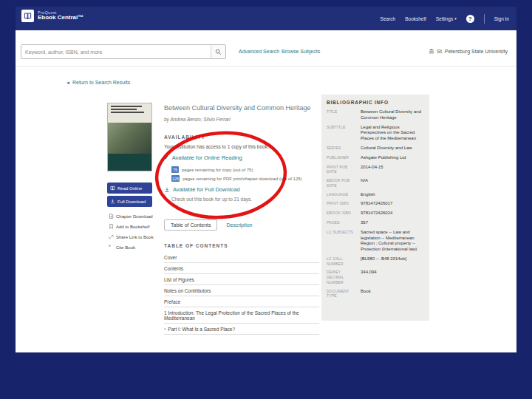 The width and height of the screenshot is (532, 399). What do you see at coordinates (446, 19) in the screenshot?
I see `nav-settings: Settings▾` at bounding box center [446, 19].